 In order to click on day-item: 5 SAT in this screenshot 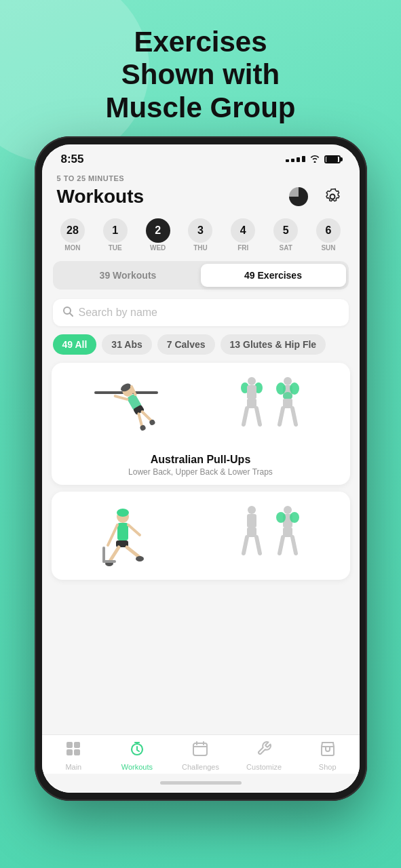, I will do `click(286, 235)`.